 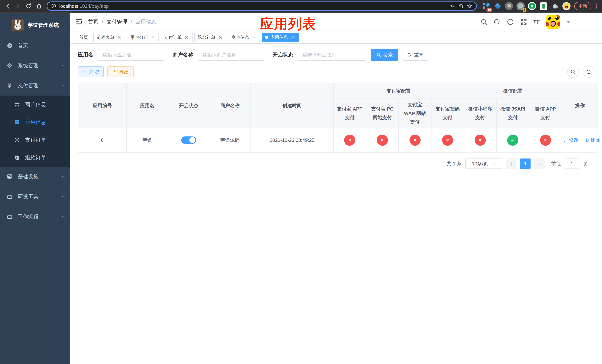 What do you see at coordinates (589, 72) in the screenshot?
I see `refresh-button` at bounding box center [589, 72].